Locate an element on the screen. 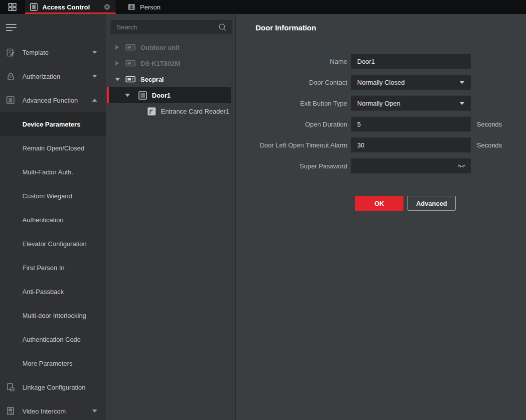 Image resolution: width=526 pixels, height=420 pixels. tree-node-label: Entrance Card Reader1 is located at coordinates (195, 112).